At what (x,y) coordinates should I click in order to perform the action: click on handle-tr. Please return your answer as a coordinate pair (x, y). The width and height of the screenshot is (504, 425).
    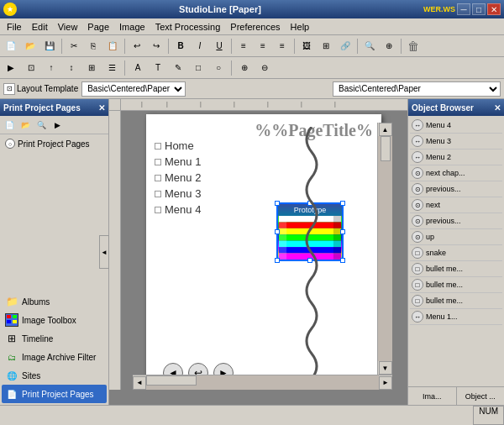
    Looking at the image, I should click on (343, 203).